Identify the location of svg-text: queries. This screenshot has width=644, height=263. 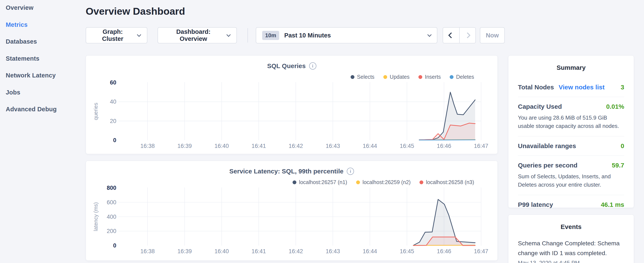
(96, 112).